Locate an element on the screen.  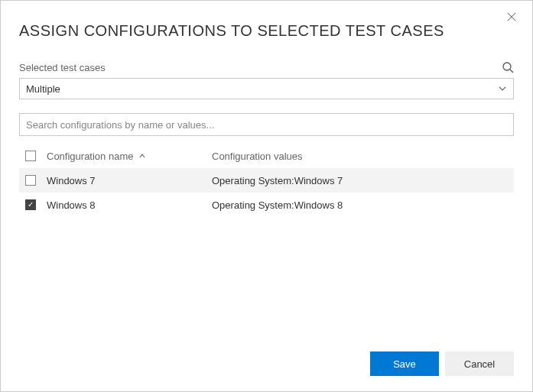
column-header-name-label: Configuration name is located at coordinates (90, 156).